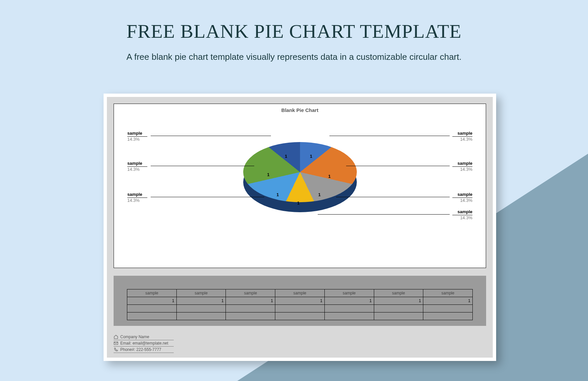  Describe the element at coordinates (294, 57) in the screenshot. I see `page-subtitle: A free blank pie chart template visually…` at that location.